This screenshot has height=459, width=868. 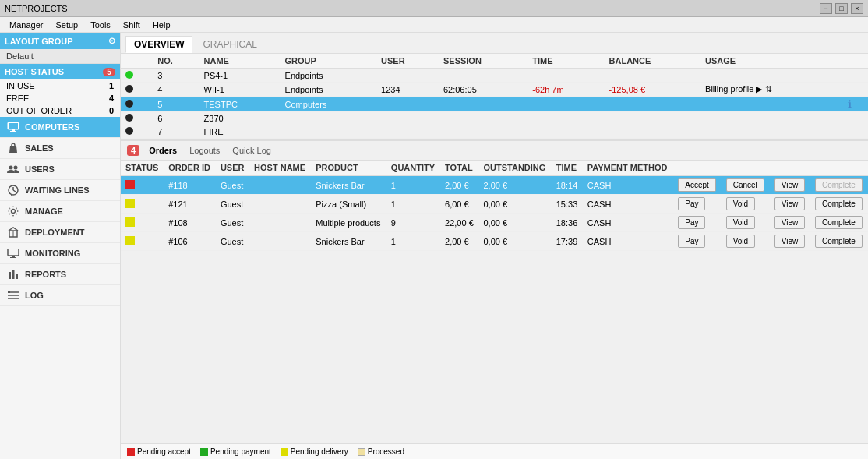 I want to click on menu-item-shift: Shift, so click(x=132, y=25).